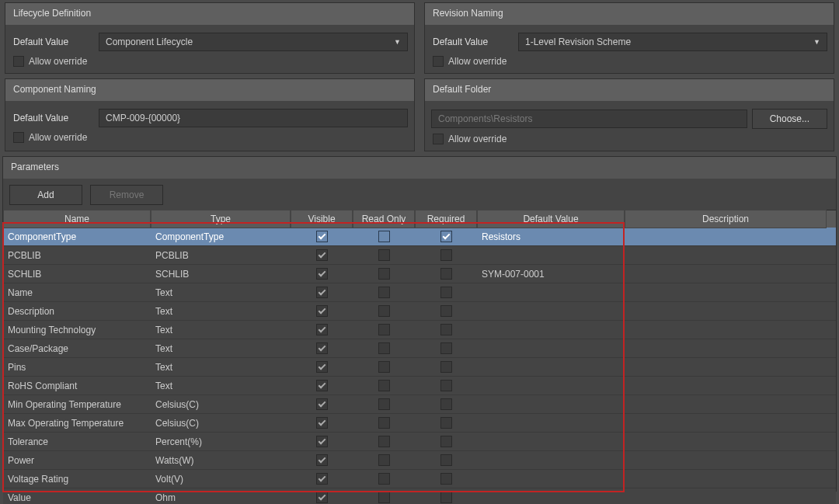  Describe the element at coordinates (420, 367) in the screenshot. I see `table-row: PinsText` at that location.